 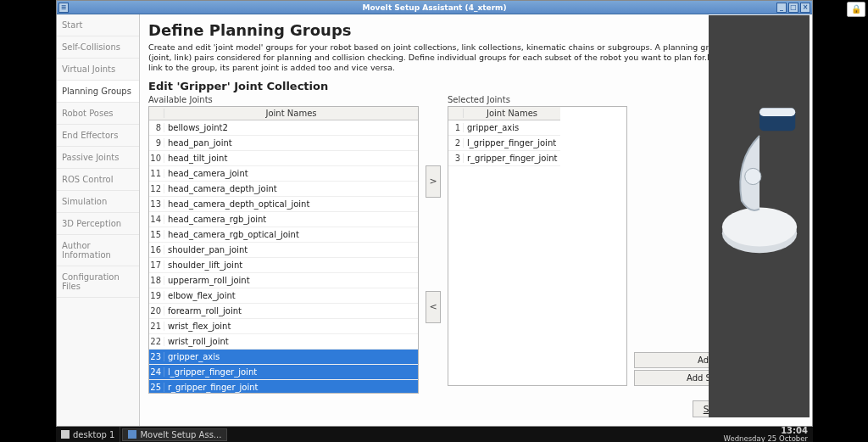 I want to click on table-row: 14head_camera_rgb_joint, so click(x=283, y=220).